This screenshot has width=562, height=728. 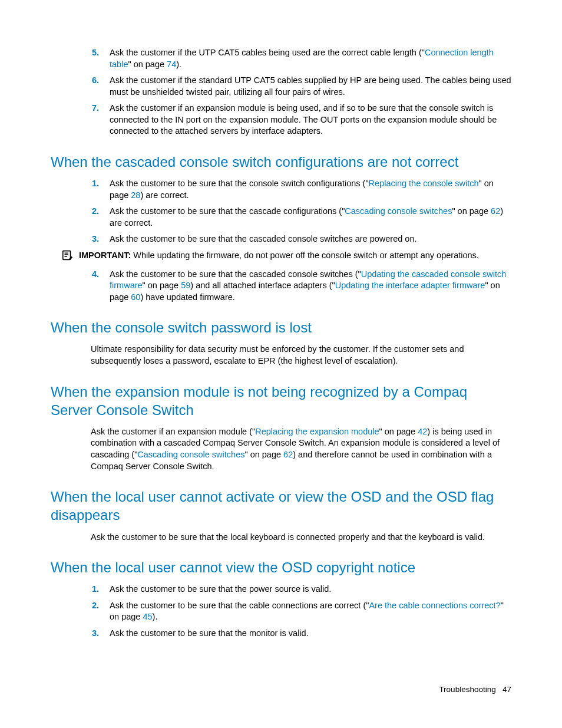 What do you see at coordinates (507, 690) in the screenshot?
I see `footer-page-number: 47` at bounding box center [507, 690].